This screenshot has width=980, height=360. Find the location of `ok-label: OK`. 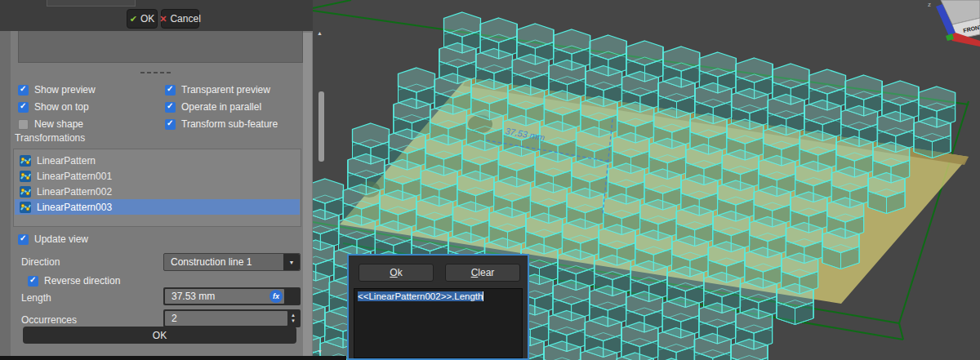

ok-label: OK is located at coordinates (147, 19).